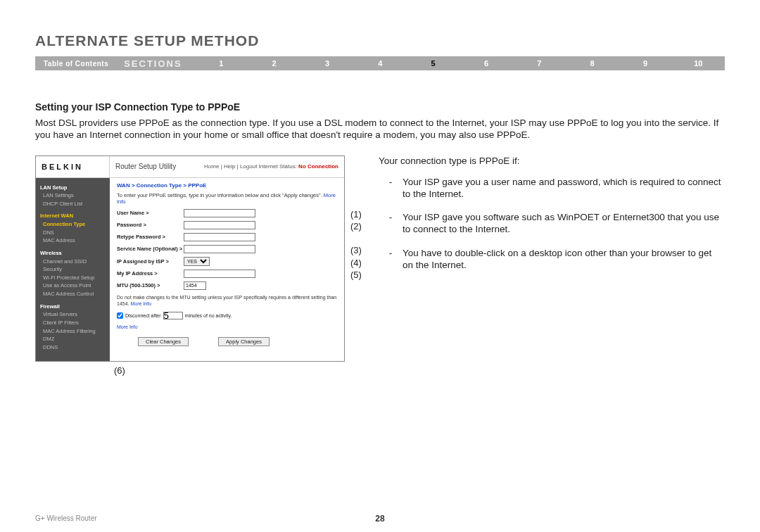  Describe the element at coordinates (73, 315) in the screenshot. I see `sidebar-virtual-servers: Virtual Servers` at that location.